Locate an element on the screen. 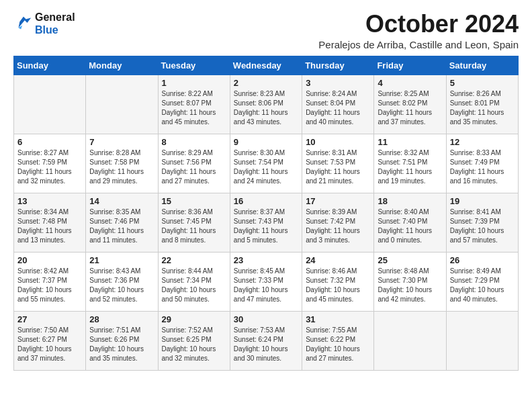 The image size is (532, 411). weekday-header-monday: Monday is located at coordinates (122, 65).